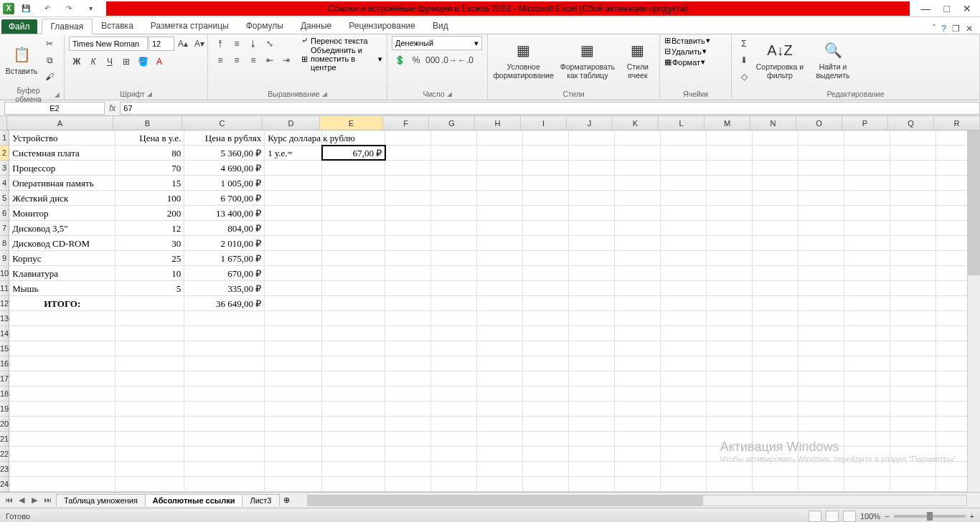  What do you see at coordinates (62, 243) in the screenshot?
I see `cell: Дисковод CD-ROM` at bounding box center [62, 243].